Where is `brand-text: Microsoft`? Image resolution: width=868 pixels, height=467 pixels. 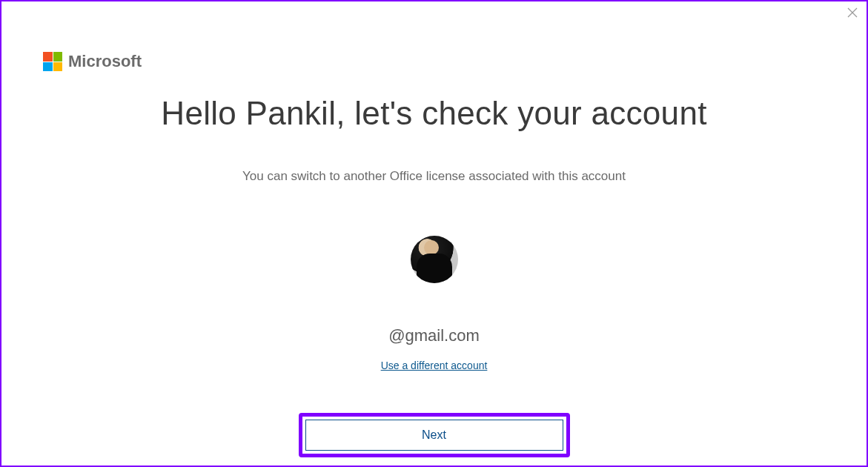
brand-text: Microsoft is located at coordinates (105, 62).